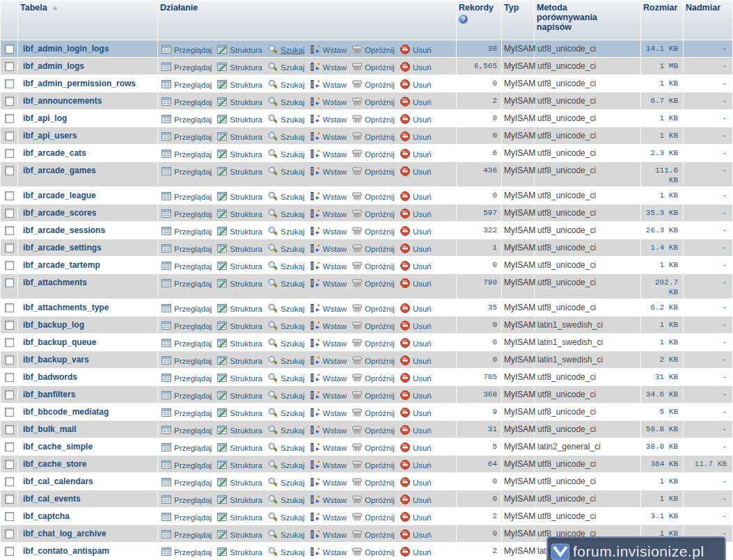 This screenshot has height=560, width=733. Describe the element at coordinates (54, 464) in the screenshot. I see `table-name-link: ibf_cache_store` at that location.